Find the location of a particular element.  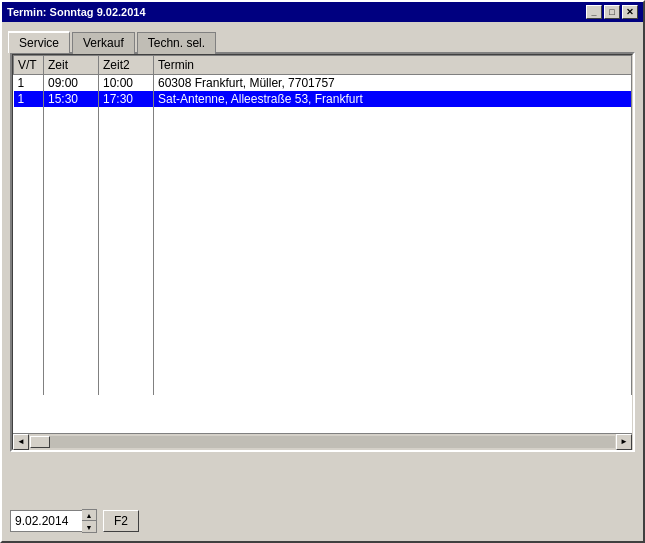

tab-verkauf: Verkauf is located at coordinates (104, 43).